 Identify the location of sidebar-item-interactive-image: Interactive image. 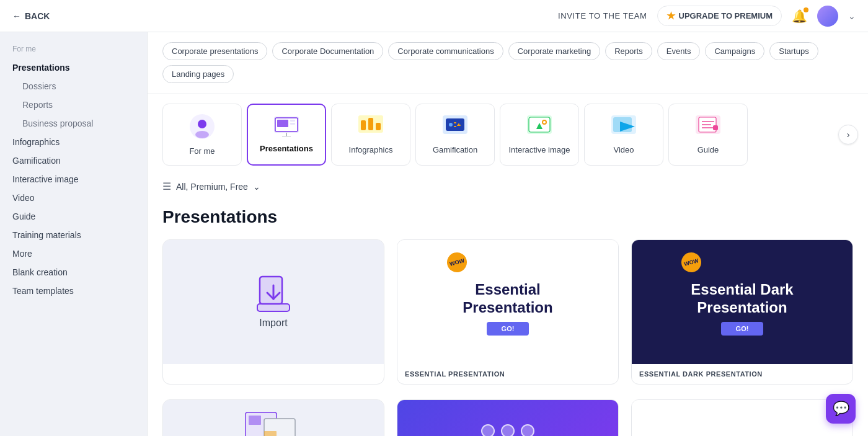
(73, 179).